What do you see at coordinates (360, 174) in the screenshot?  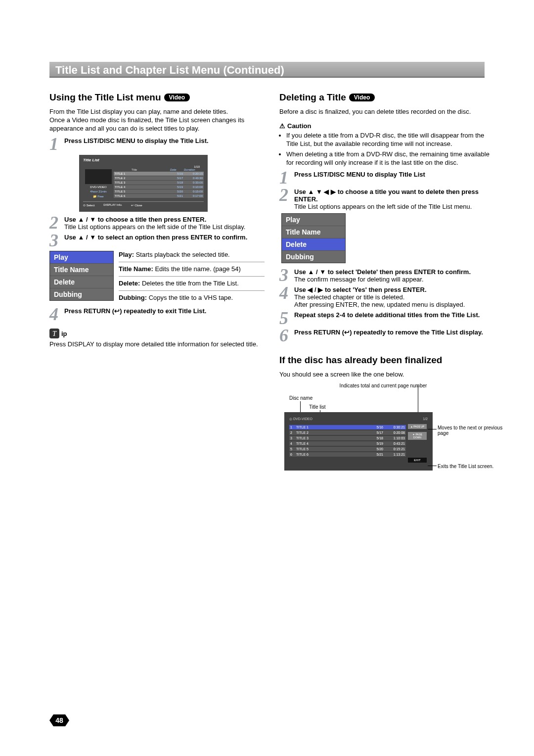 I see `r-step1: Press LIST/DISC MENU to display Title Li…` at bounding box center [360, 174].